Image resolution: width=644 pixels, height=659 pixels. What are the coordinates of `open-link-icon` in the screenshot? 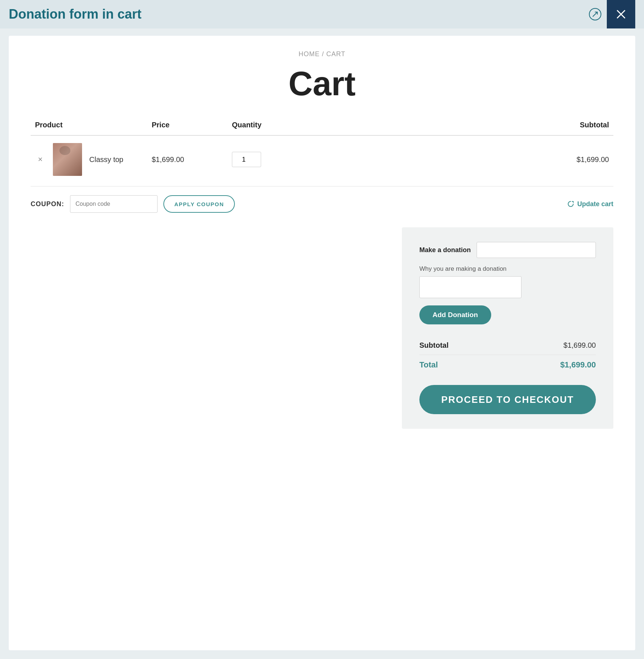 It's located at (595, 14).